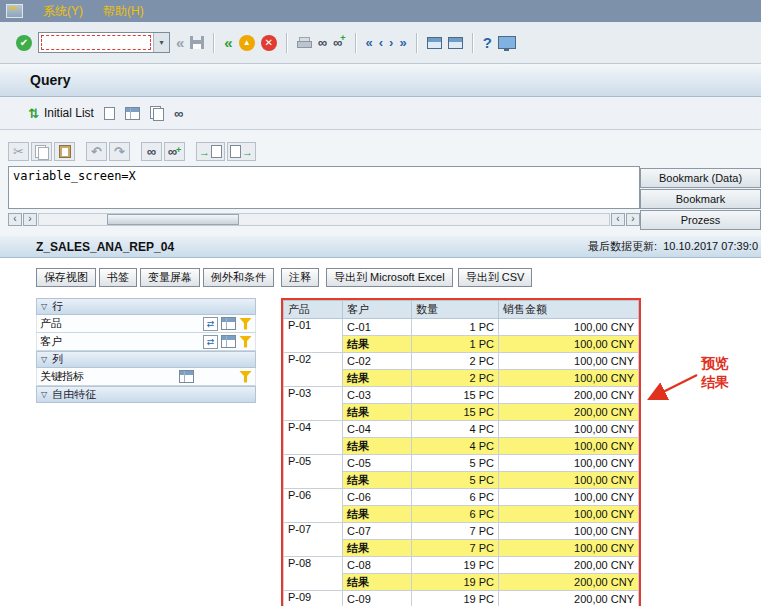  Describe the element at coordinates (58, 360) in the screenshot. I see `nav-section-title: 列` at that location.